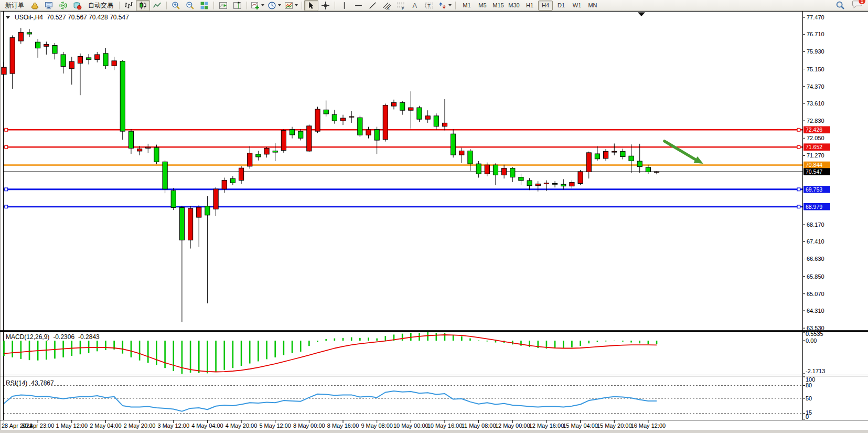  Describe the element at coordinates (296, 5) in the screenshot. I see `chevron-down-icon` at that location.